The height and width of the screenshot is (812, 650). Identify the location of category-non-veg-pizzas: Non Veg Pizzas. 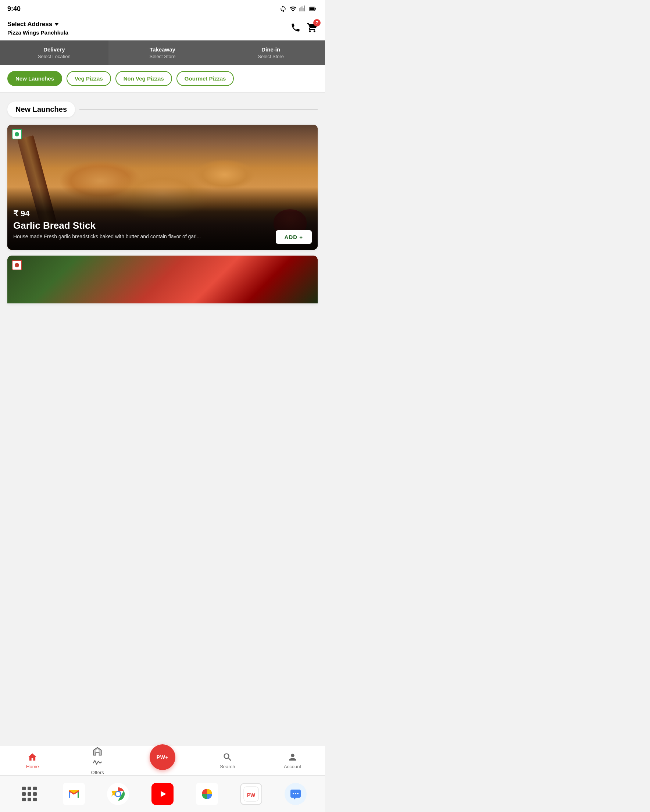
(144, 78).